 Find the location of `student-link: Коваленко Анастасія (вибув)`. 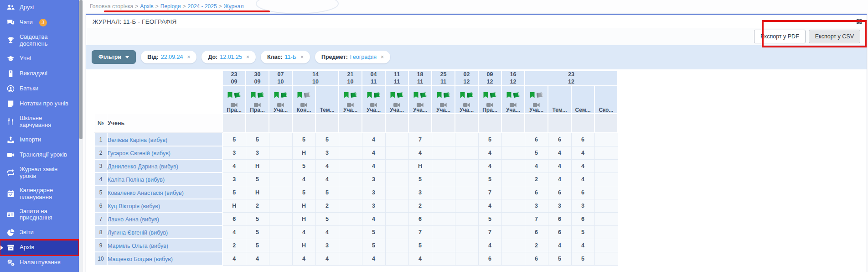

student-link: Коваленко Анастасія (вибув) is located at coordinates (146, 193).